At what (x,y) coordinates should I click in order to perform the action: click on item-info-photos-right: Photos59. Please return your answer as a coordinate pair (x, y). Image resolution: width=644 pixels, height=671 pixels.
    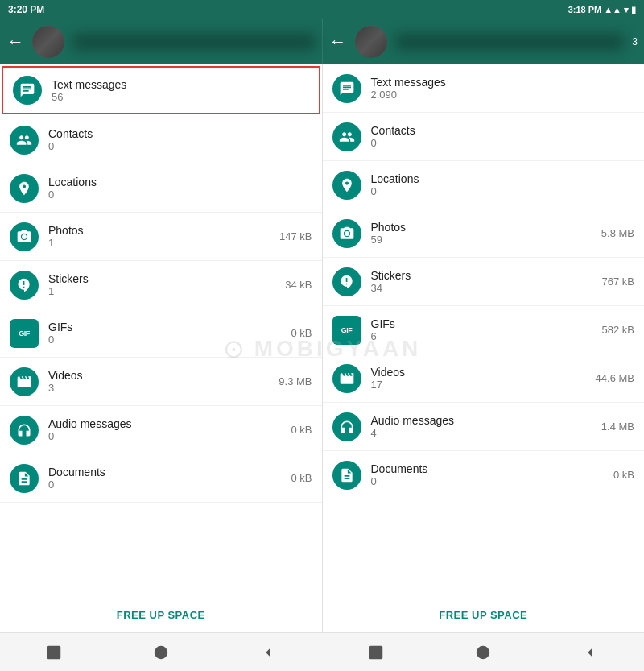
    Looking at the image, I should click on (486, 234).